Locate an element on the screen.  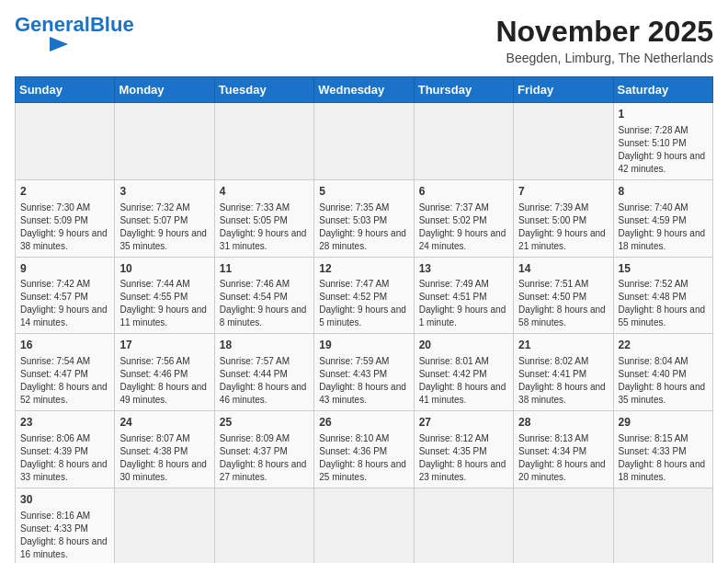
calendar-cell: 11Sunrise: 7:46 AMSunset: 4:54 PMDayligh… is located at coordinates (264, 295).